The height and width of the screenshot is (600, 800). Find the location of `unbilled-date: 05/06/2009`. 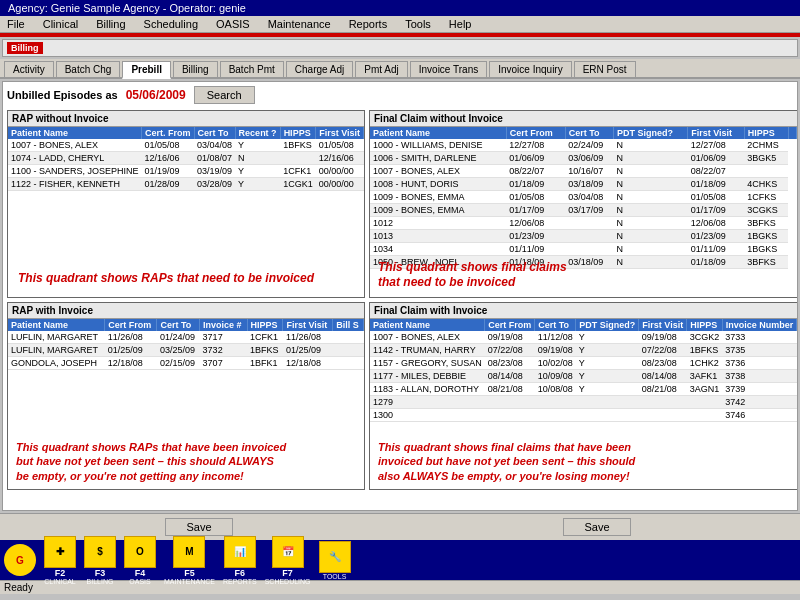

unbilled-date: 05/06/2009 is located at coordinates (156, 95).